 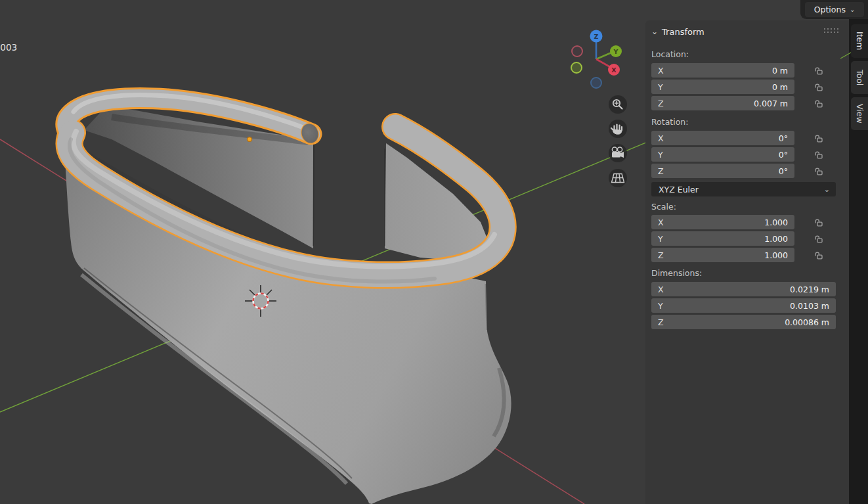 What do you see at coordinates (576, 68) in the screenshot?
I see `gizmo-y-negative-ball` at bounding box center [576, 68].